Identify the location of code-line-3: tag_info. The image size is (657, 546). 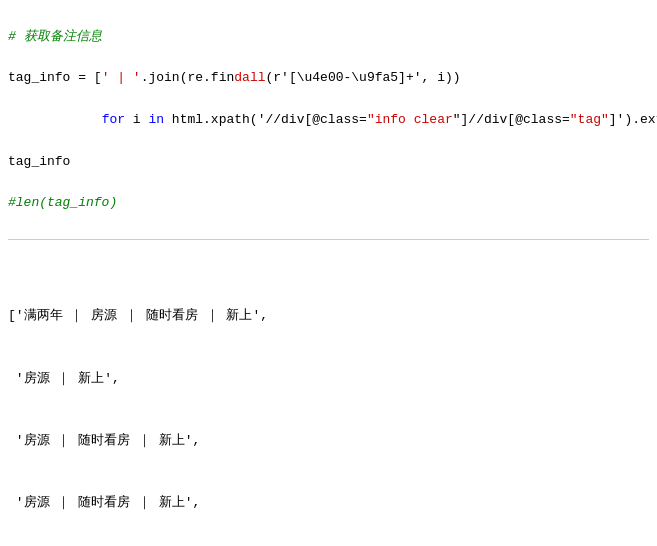
(328, 162).